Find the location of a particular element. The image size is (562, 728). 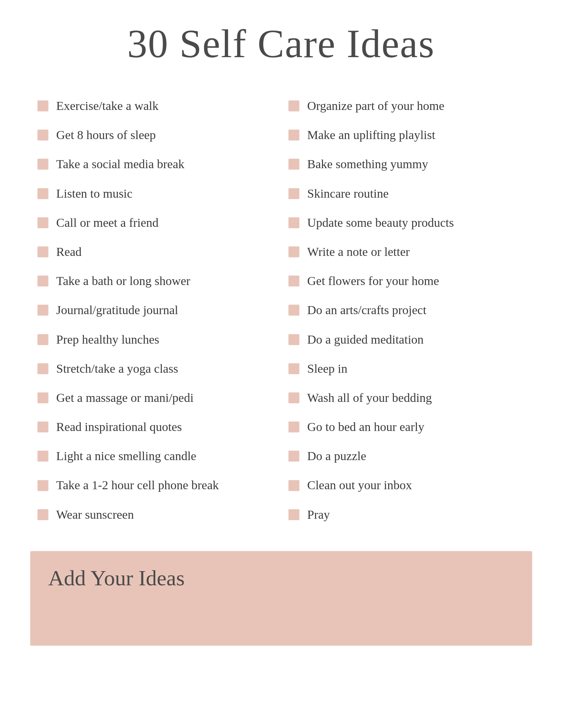

list-item: Light a nice smelling candle is located at coordinates (156, 456).